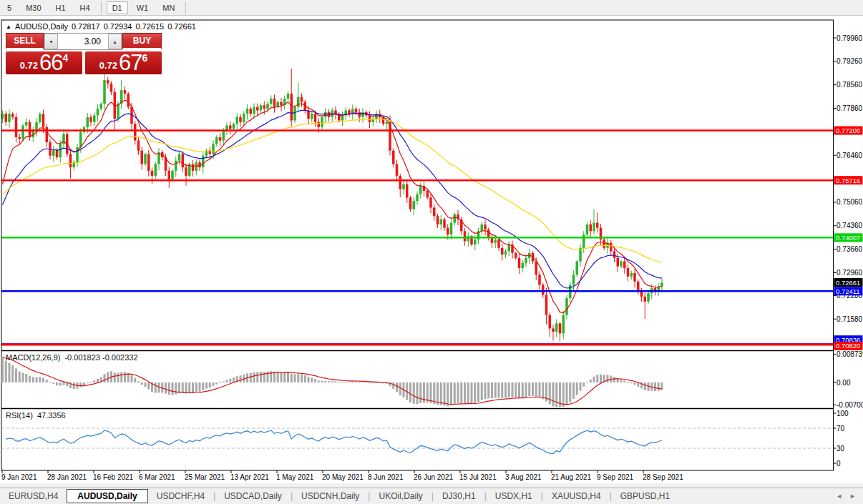 This screenshot has height=504, width=863. I want to click on chart-tab-bar: EURUSD,H4AUDUSD,DailyUSDCHF,H4|USDCAD,Da…, so click(432, 496).